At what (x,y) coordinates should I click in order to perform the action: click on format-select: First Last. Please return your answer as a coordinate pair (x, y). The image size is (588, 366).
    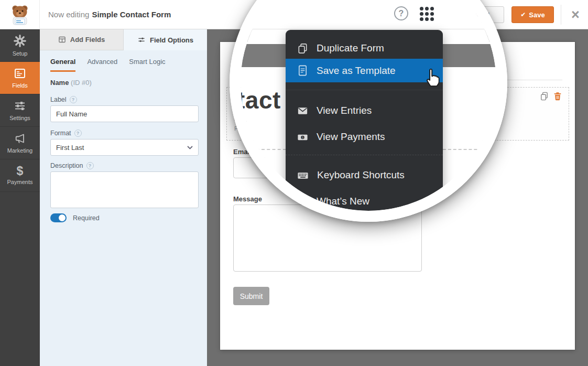
    Looking at the image, I should click on (125, 147).